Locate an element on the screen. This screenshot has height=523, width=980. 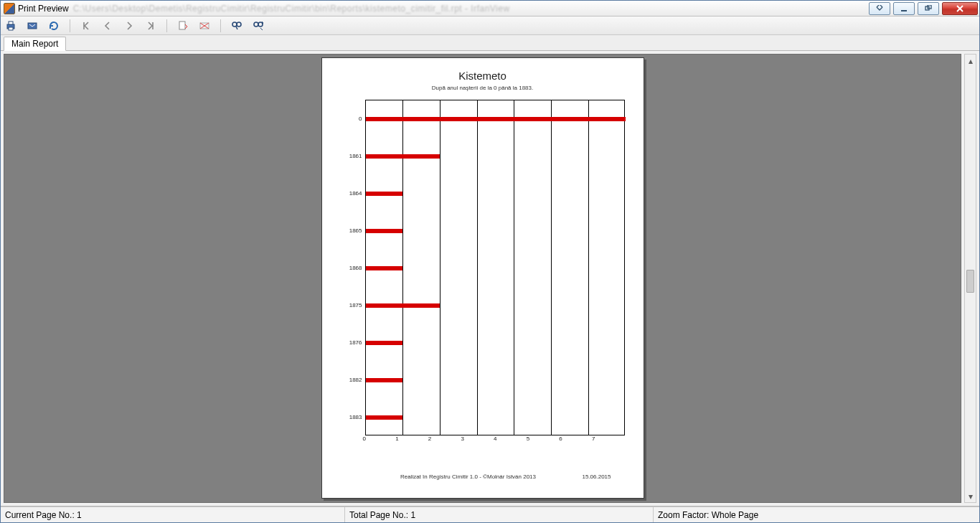
toolbar is located at coordinates (490, 26).